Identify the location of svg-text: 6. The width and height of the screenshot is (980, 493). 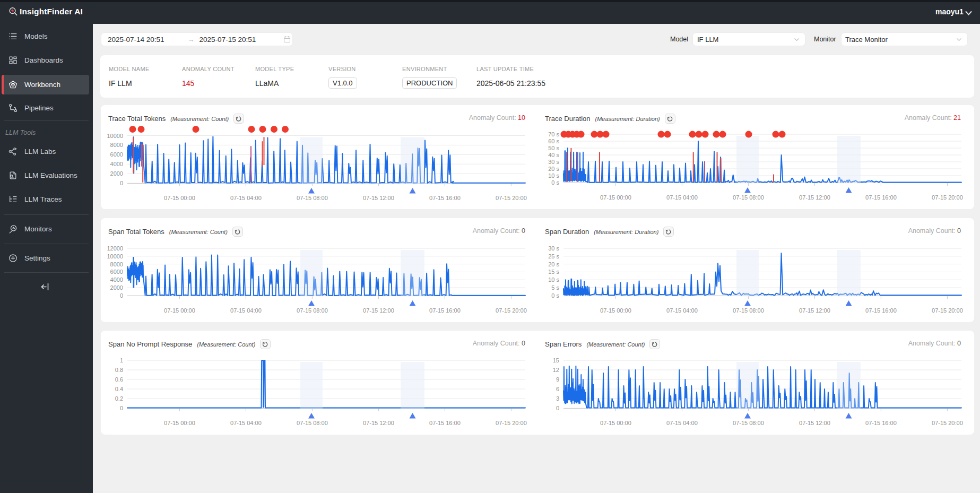
(558, 389).